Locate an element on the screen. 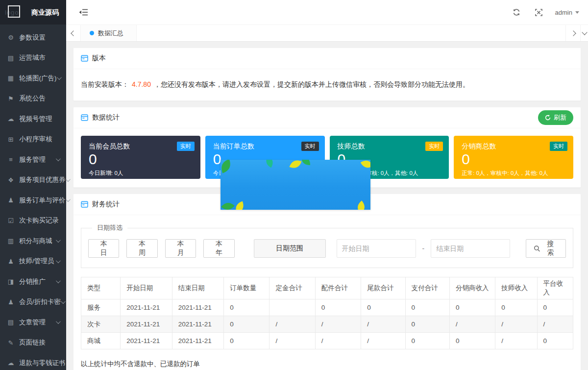  sidebar-item-service-mgmt: ≡服务管理 is located at coordinates (33, 160).